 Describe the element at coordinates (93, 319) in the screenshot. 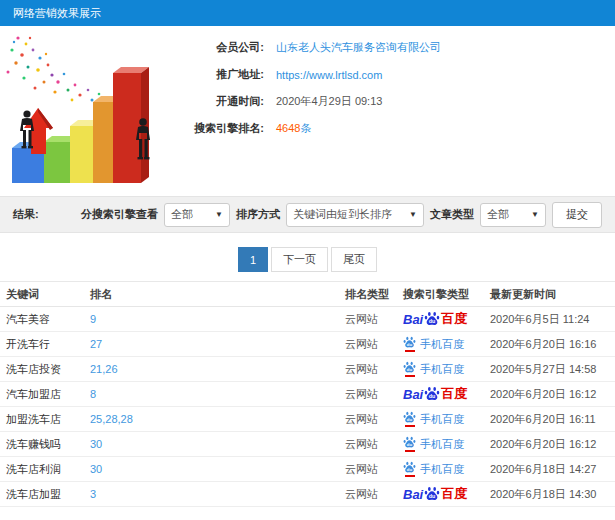

I see `rank-link: 9` at that location.